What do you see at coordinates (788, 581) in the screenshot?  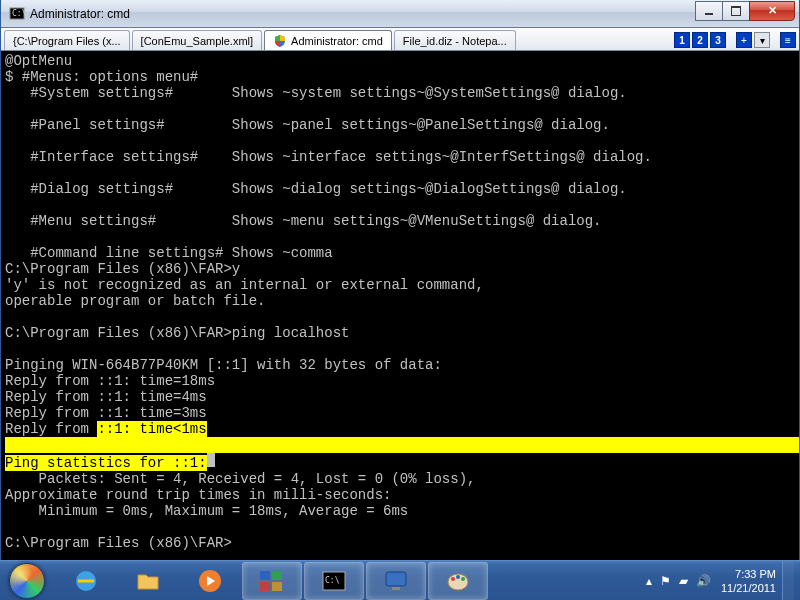 I see `show-desktop-button` at bounding box center [788, 581].